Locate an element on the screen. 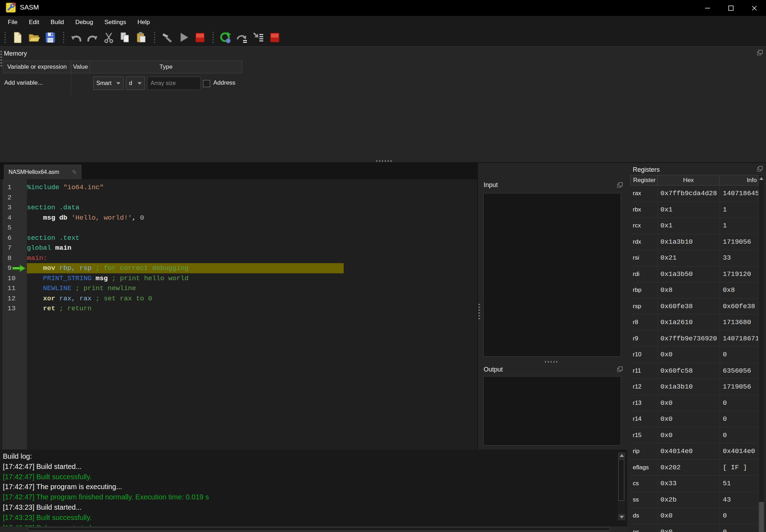 The width and height of the screenshot is (766, 532). code-line: main: is located at coordinates (252, 259).